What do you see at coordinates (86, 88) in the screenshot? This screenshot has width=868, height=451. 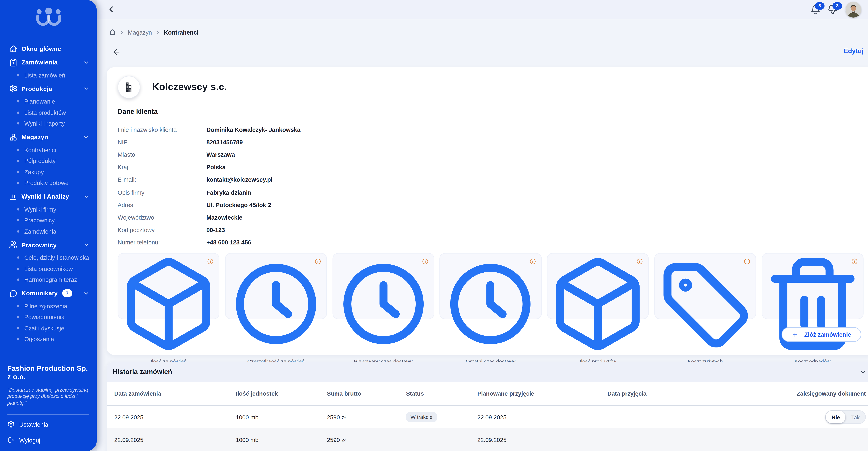 I see `chevron-down-icon` at bounding box center [86, 88].